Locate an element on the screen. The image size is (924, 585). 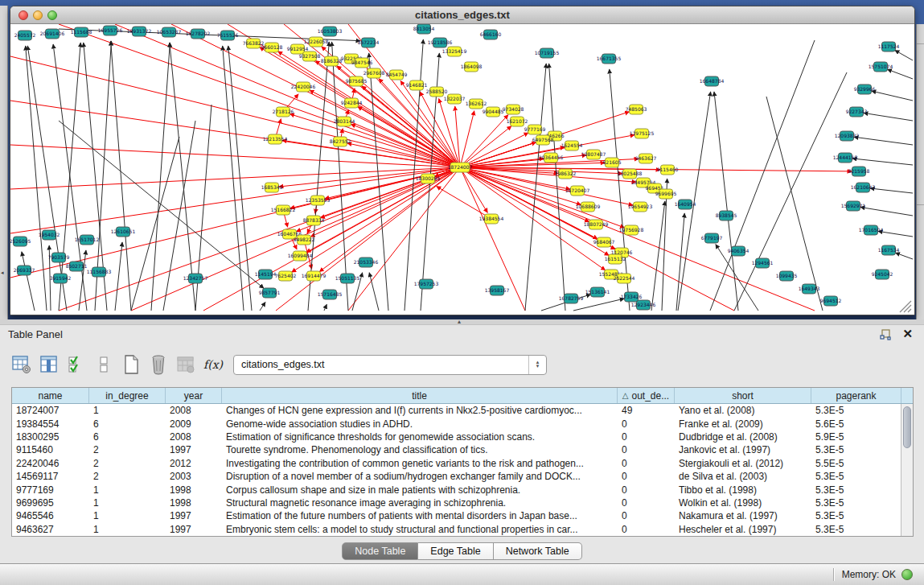
network-node: 19218586 is located at coordinates (441, 43).